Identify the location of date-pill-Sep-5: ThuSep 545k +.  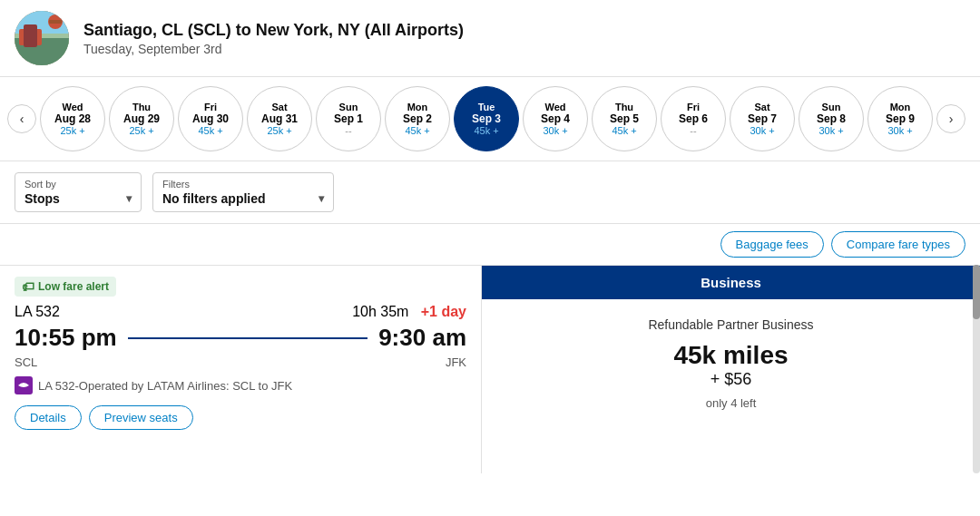
(624, 119).